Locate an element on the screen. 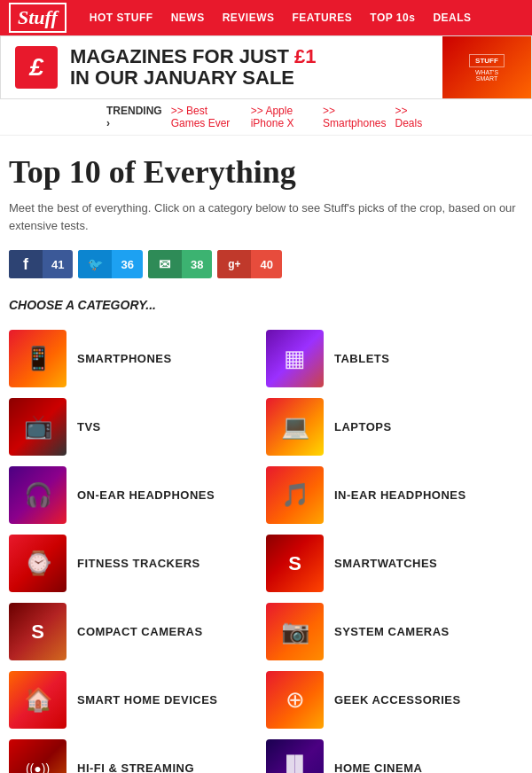 Image resolution: width=532 pixels, height=773 pixels. nav-hotstuff: HOT STUFF is located at coordinates (121, 18).